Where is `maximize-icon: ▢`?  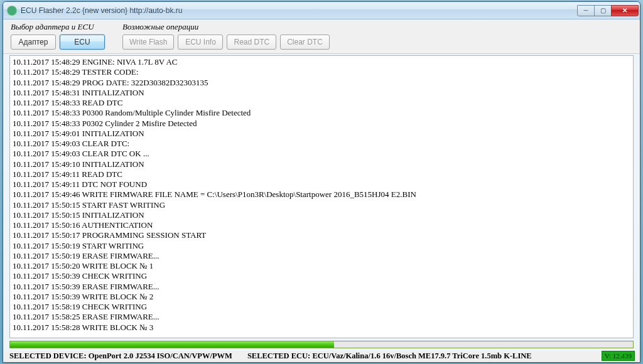
maximize-icon: ▢ is located at coordinates (603, 10).